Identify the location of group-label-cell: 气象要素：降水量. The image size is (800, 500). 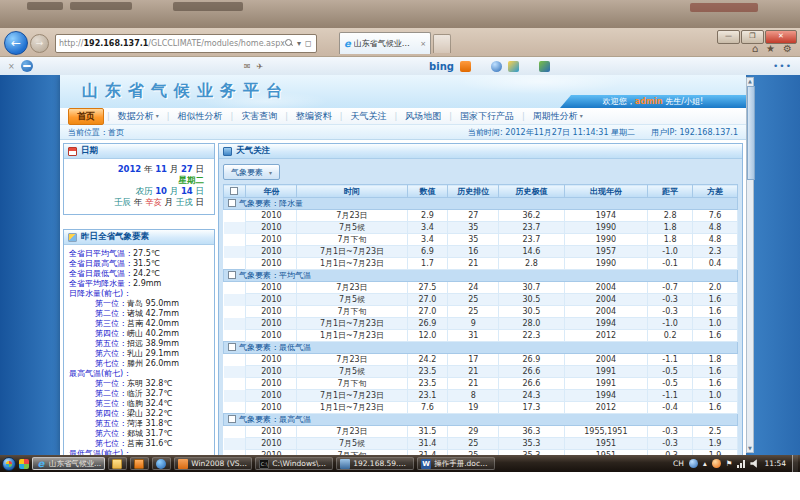
(481, 204).